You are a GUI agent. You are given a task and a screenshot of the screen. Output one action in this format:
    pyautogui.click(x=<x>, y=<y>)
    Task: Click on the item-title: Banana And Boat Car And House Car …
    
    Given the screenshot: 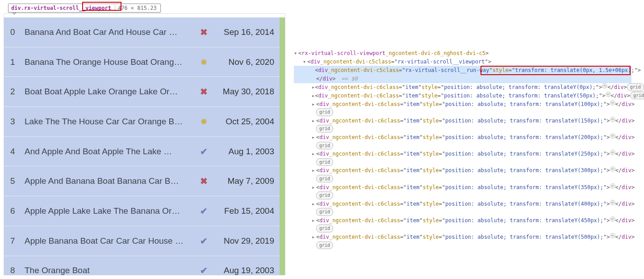 What is the action you would take?
    pyautogui.click(x=110, y=32)
    